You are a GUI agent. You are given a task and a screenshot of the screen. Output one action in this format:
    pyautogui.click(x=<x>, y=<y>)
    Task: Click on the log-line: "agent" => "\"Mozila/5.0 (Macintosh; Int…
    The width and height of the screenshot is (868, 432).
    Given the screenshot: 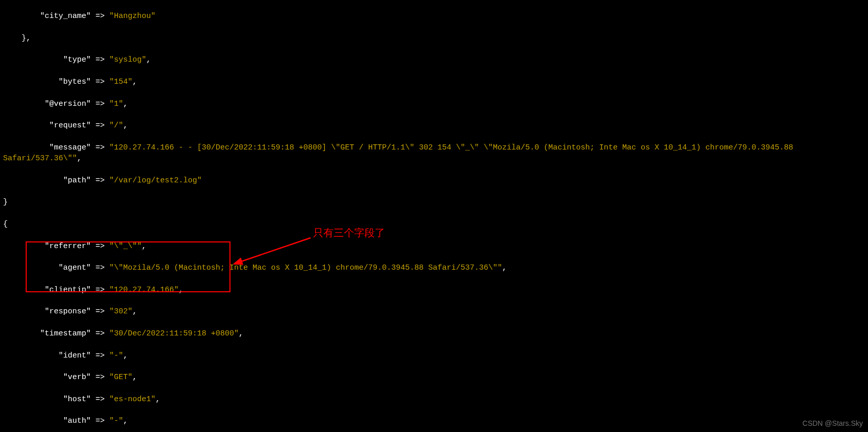 What is the action you would take?
    pyautogui.click(x=434, y=268)
    